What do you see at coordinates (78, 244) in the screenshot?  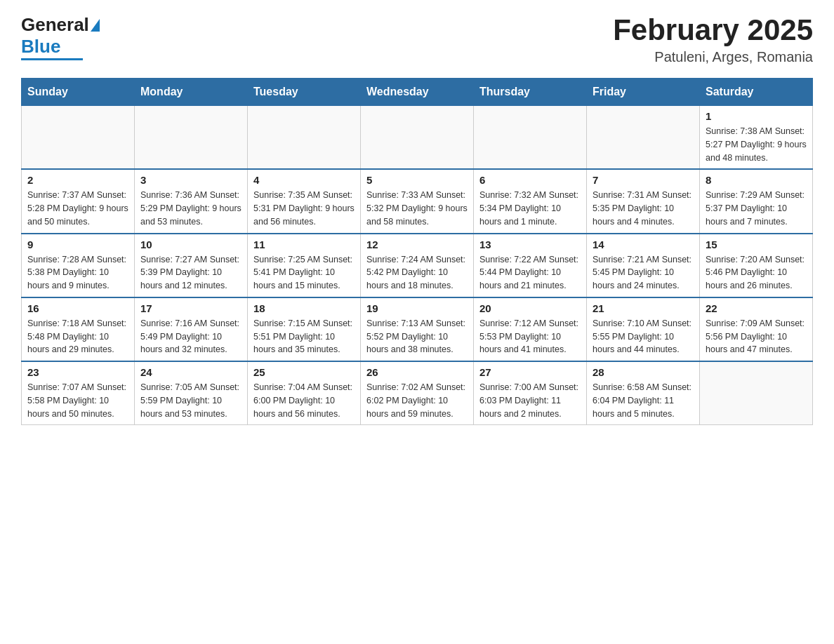 I see `day-number: 9` at bounding box center [78, 244].